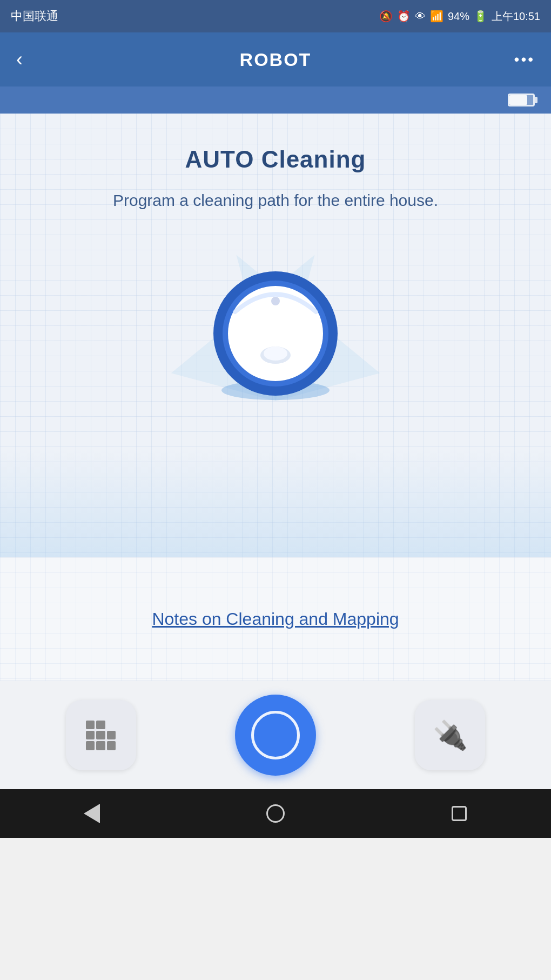  What do you see at coordinates (276, 619) in the screenshot?
I see `notes-link: Notes on Cleaning and Mapping` at bounding box center [276, 619].